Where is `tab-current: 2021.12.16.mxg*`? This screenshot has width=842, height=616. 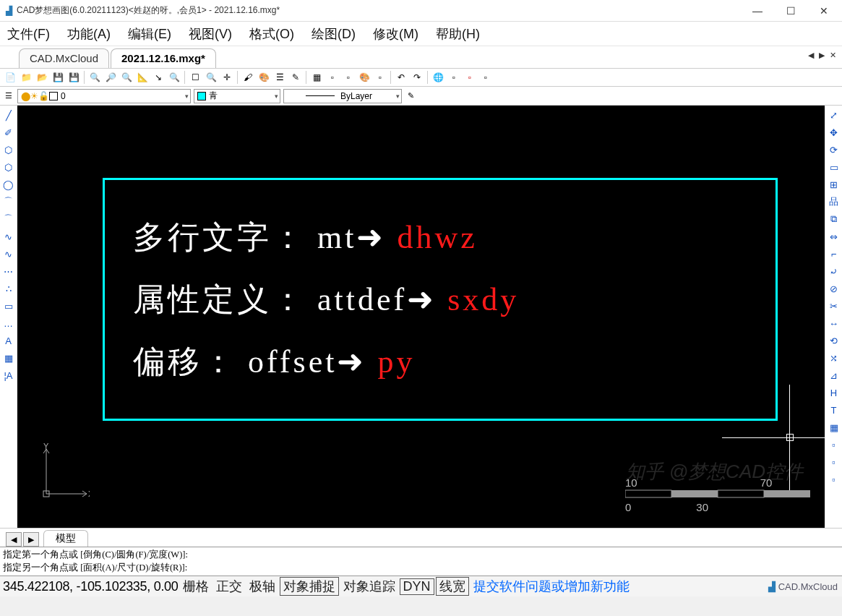
tab-current: 2021.12.16.mxg* is located at coordinates (163, 58).